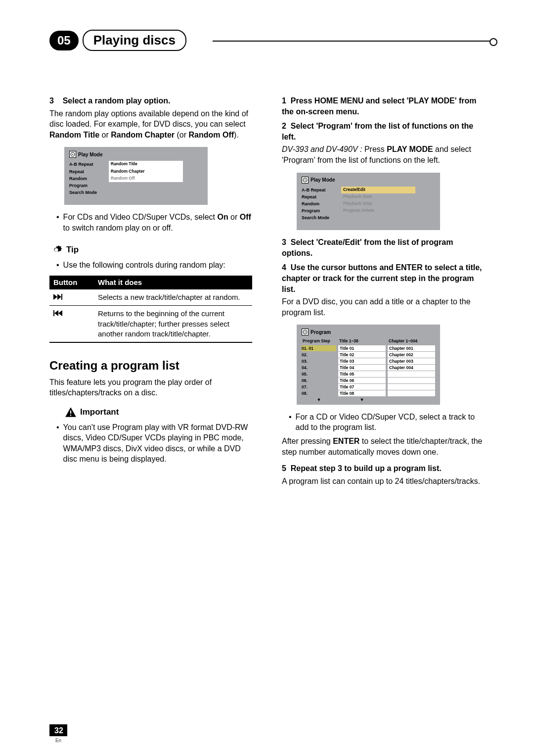  What do you see at coordinates (383, 247) in the screenshot?
I see `step3-heading-r: 3 Select 'Create/Edit' from the list of …` at bounding box center [383, 247].